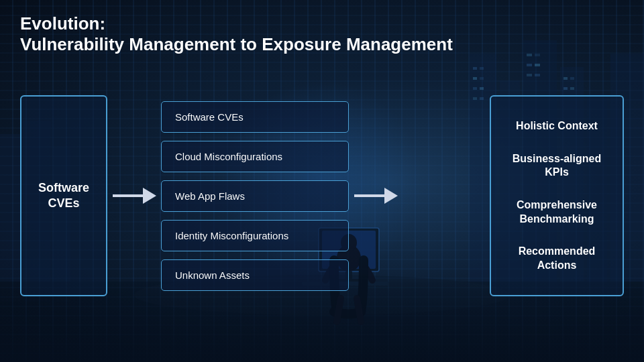 The image size is (644, 362). What do you see at coordinates (255, 275) in the screenshot?
I see `middle-item-4: Unknown Assets` at bounding box center [255, 275].